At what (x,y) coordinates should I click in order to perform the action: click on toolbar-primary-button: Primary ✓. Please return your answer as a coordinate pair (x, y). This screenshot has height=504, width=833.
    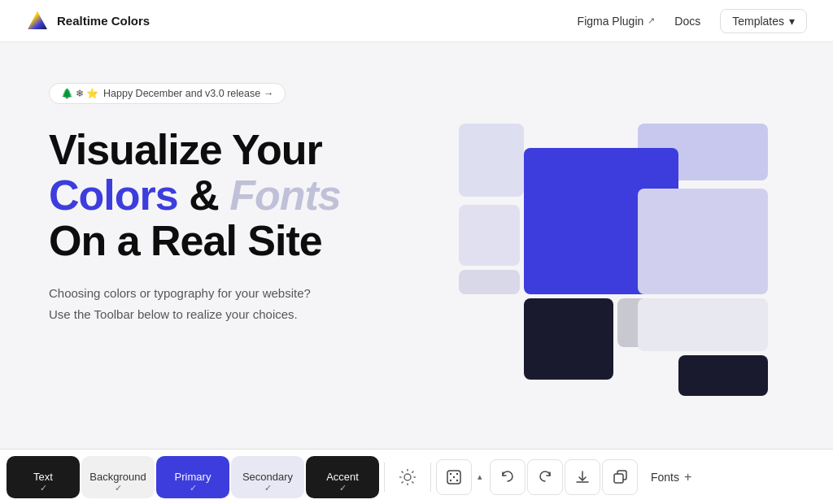
    Looking at the image, I should click on (193, 477).